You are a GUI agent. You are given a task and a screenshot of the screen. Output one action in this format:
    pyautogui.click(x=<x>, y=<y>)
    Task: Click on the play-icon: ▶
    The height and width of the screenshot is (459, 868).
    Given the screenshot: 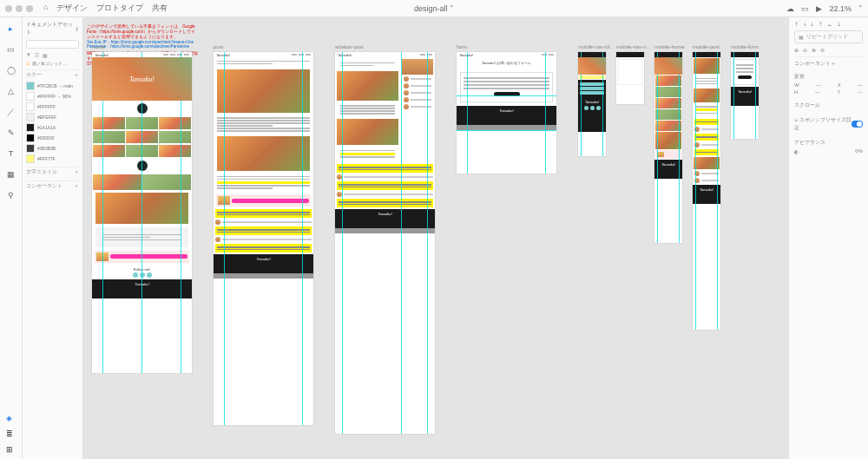 What is the action you would take?
    pyautogui.click(x=819, y=9)
    